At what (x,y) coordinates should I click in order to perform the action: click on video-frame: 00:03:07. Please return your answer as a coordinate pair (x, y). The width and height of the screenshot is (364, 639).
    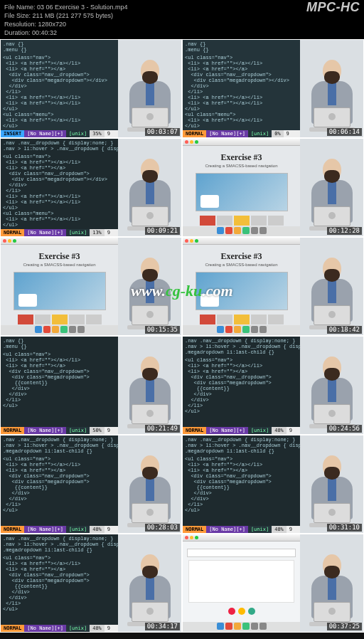
    Looking at the image, I should click on (149, 88).